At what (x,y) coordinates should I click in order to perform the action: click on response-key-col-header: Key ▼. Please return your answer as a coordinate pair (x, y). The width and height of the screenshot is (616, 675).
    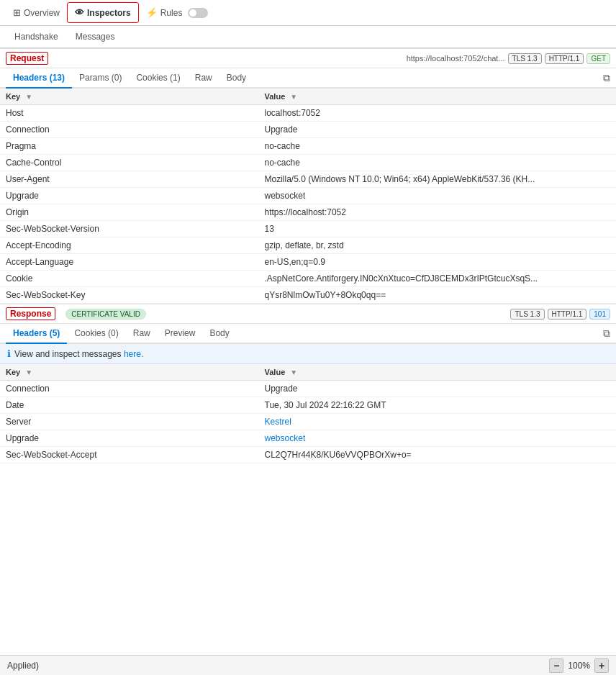
    Looking at the image, I should click on (130, 373).